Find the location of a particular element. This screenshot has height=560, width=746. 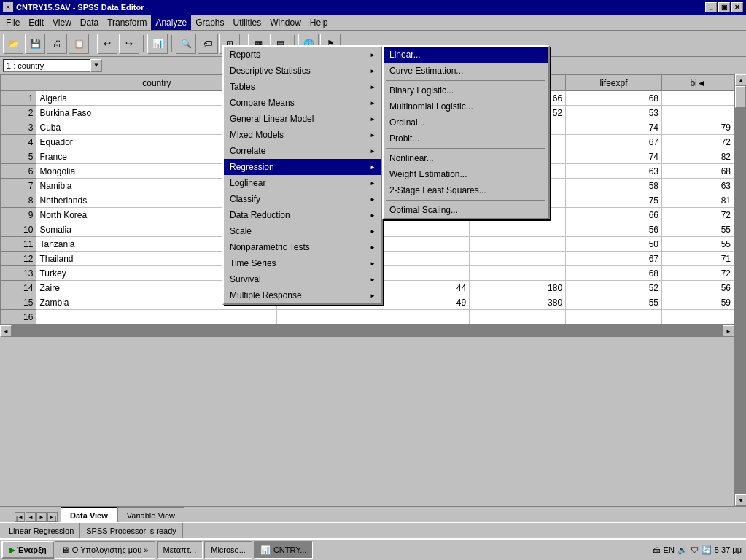

cell-12-bi: 71 is located at coordinates (697, 259).